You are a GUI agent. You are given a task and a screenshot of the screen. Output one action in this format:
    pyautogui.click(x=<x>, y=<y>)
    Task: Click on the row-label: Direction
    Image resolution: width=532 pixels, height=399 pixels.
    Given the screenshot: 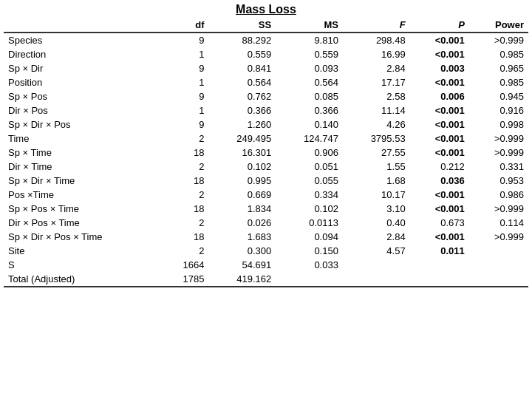 What is the action you would take?
    pyautogui.click(x=83, y=55)
    